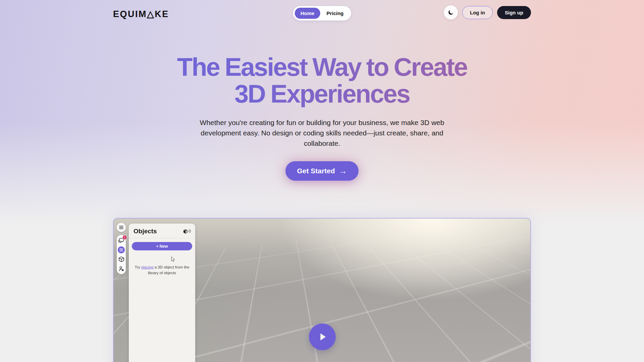  Describe the element at coordinates (322, 133) in the screenshot. I see `hero-description: Whether you're creating for fun or build…` at that location.